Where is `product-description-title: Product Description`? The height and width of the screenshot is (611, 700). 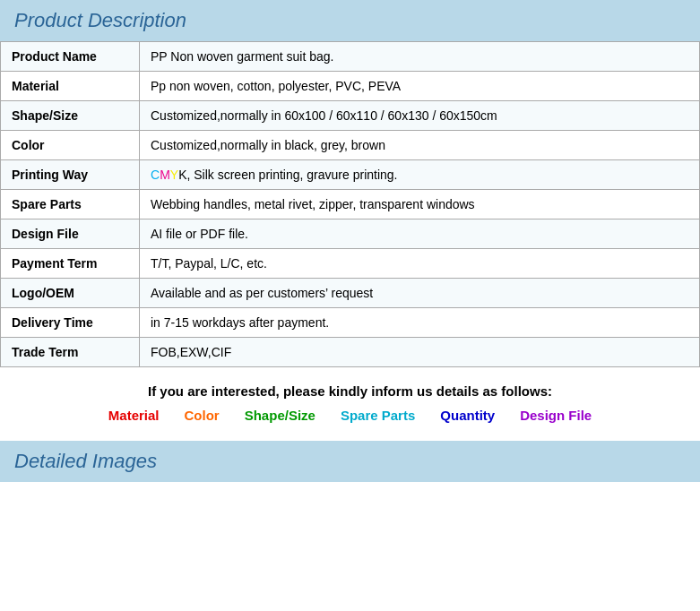 product-description-title: Product Description is located at coordinates (350, 21).